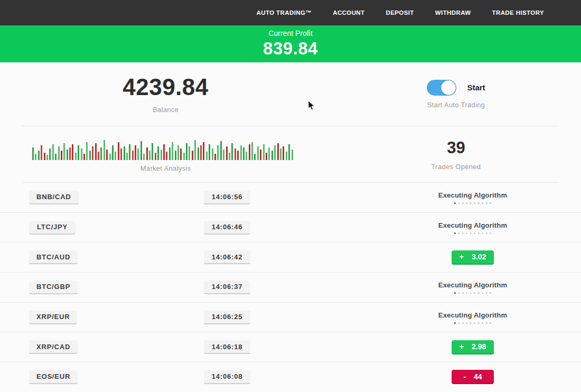 The width and height of the screenshot is (581, 392). Describe the element at coordinates (53, 287) in the screenshot. I see `pair-badge: BTC/GBP` at that location.